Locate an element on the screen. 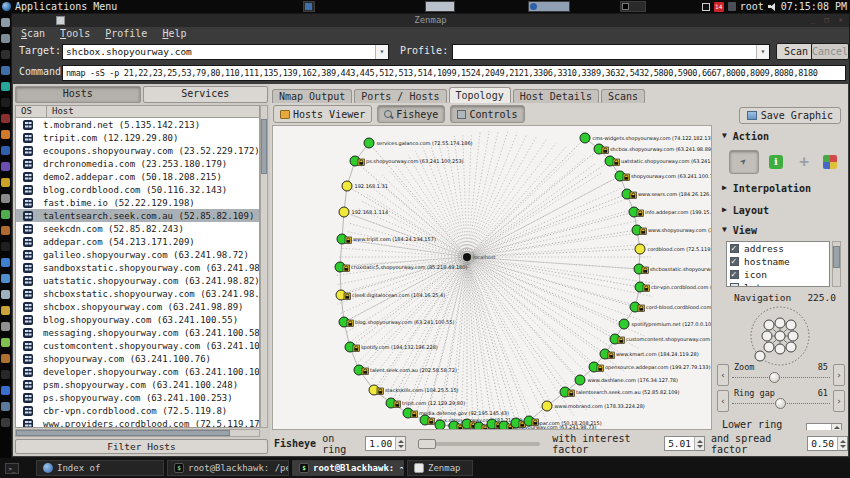 This screenshot has height=478, width=850. host-row: customcontent.shopyourway.com (63.241.10… is located at coordinates (138, 346).